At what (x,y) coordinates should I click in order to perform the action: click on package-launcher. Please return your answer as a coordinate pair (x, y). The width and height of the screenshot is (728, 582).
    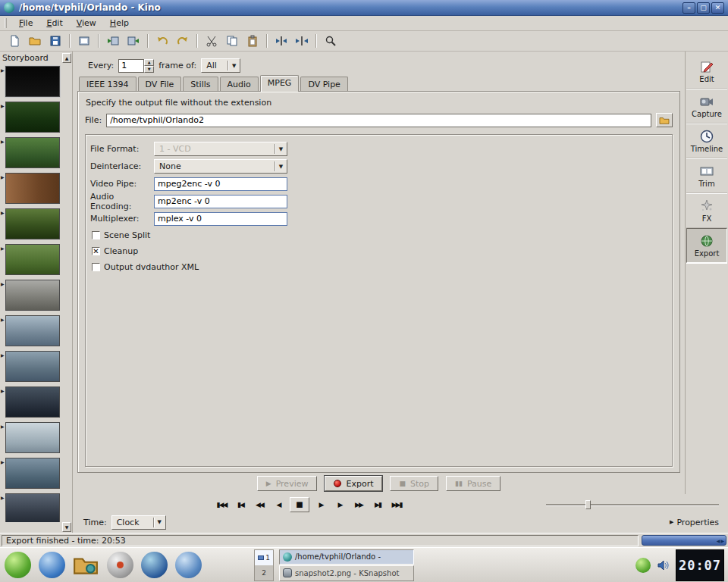
    Looking at the image, I should click on (120, 565).